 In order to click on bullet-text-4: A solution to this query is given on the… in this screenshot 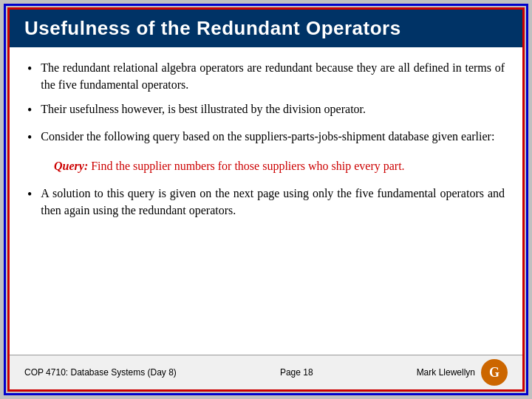, I will do `click(273, 202)`.